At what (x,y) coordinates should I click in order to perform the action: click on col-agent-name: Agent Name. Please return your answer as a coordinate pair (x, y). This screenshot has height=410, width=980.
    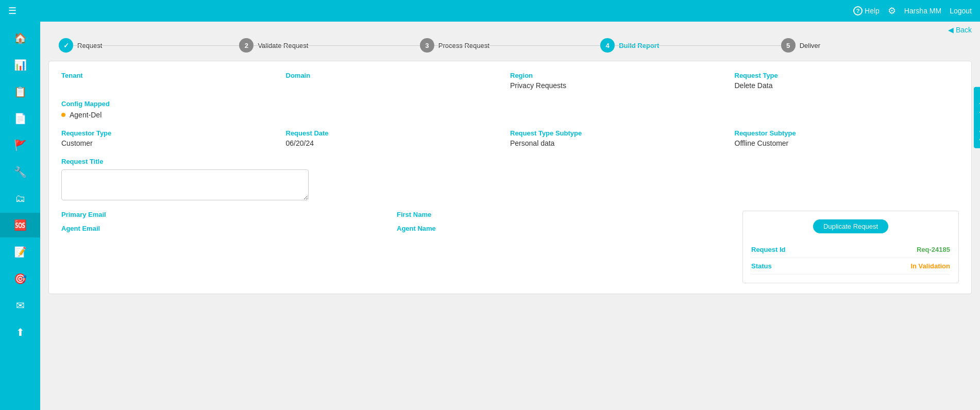
    Looking at the image, I should click on (565, 230).